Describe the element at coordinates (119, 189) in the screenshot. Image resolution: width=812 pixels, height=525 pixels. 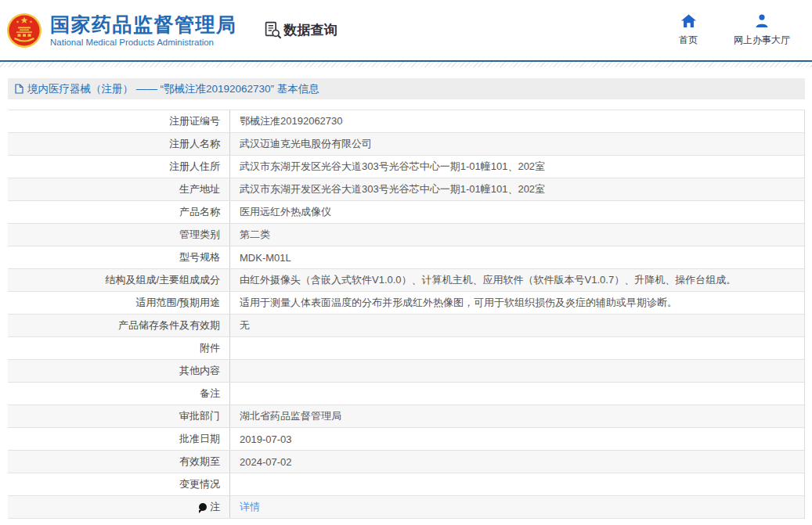
I see `row-label: 生产地址` at that location.